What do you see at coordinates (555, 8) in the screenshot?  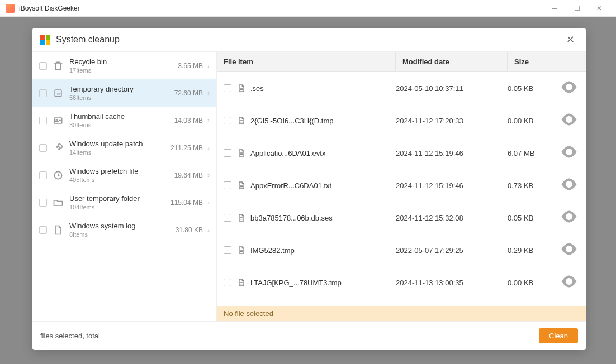 I see `minimize-button: ─` at bounding box center [555, 8].